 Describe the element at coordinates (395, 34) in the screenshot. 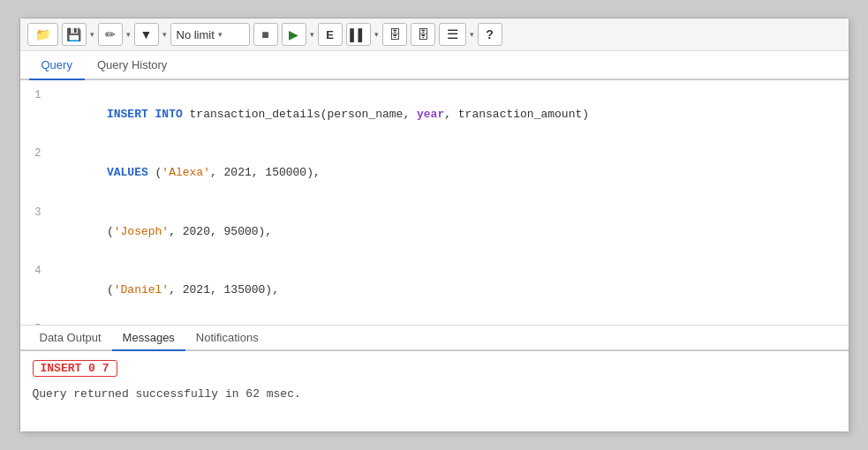

I see `db-connect-button: 🗄` at that location.